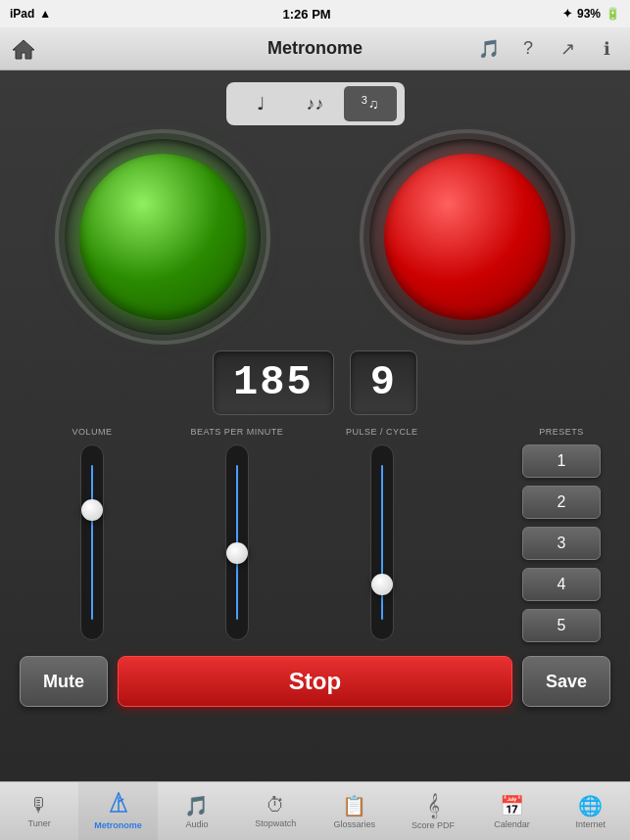  I want to click on note-triplet-button: 3♫, so click(370, 104).